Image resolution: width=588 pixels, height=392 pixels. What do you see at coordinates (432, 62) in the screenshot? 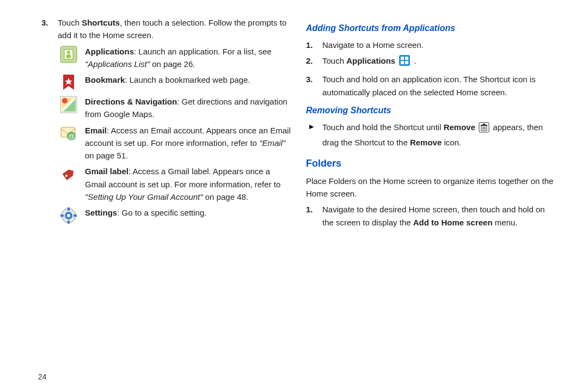
I see `add-step-2: Touch Applications .` at bounding box center [432, 62].